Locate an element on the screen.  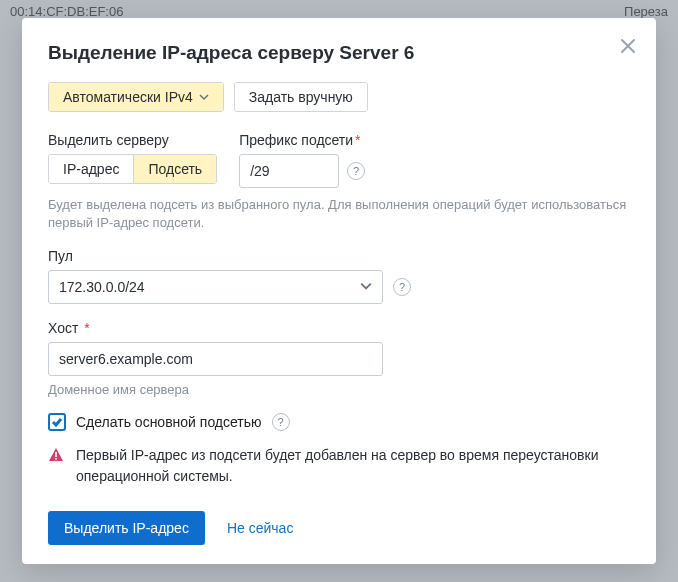
primary-subnet-checkbox is located at coordinates (57, 422).